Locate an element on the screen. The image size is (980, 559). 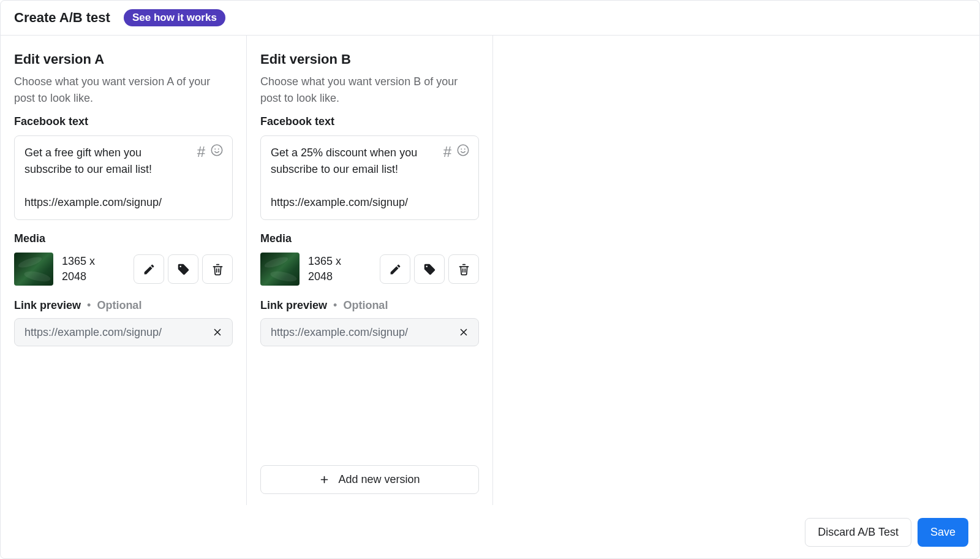
page-header: Create A/B test See how it works is located at coordinates (490, 18).